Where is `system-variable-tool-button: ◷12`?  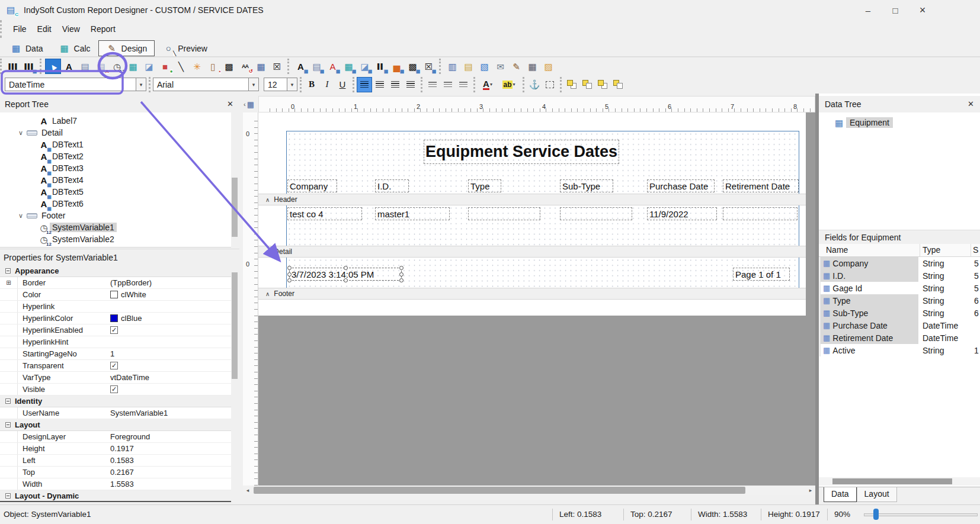 system-variable-tool-button: ◷12 is located at coordinates (117, 66).